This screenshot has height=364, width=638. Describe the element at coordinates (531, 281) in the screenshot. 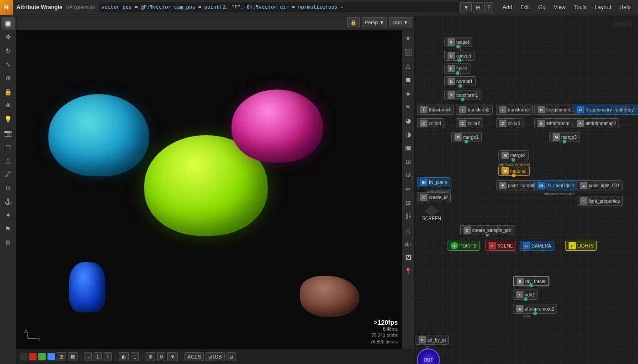

I see `node-ray-tracer: R ray_tracer` at that location.